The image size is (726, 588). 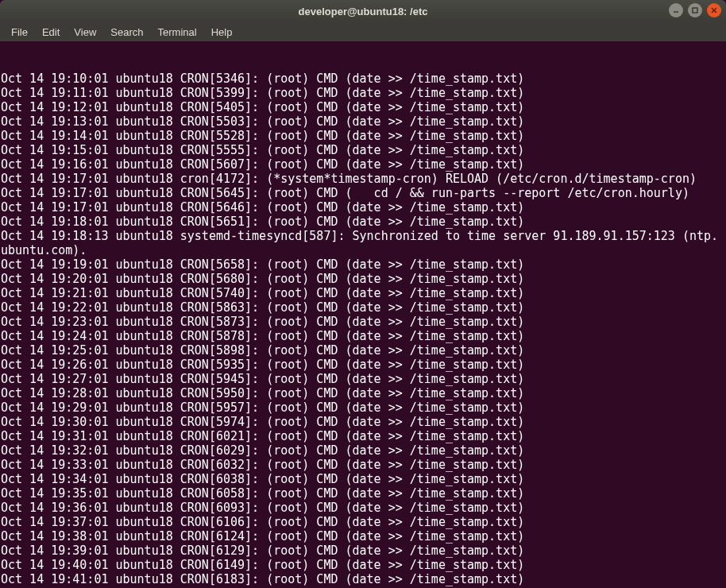 What do you see at coordinates (363, 479) in the screenshot?
I see `terminal-line: Oct 14 19:34:01 ubuntu18 CRON[6038]: (ro…` at bounding box center [363, 479].